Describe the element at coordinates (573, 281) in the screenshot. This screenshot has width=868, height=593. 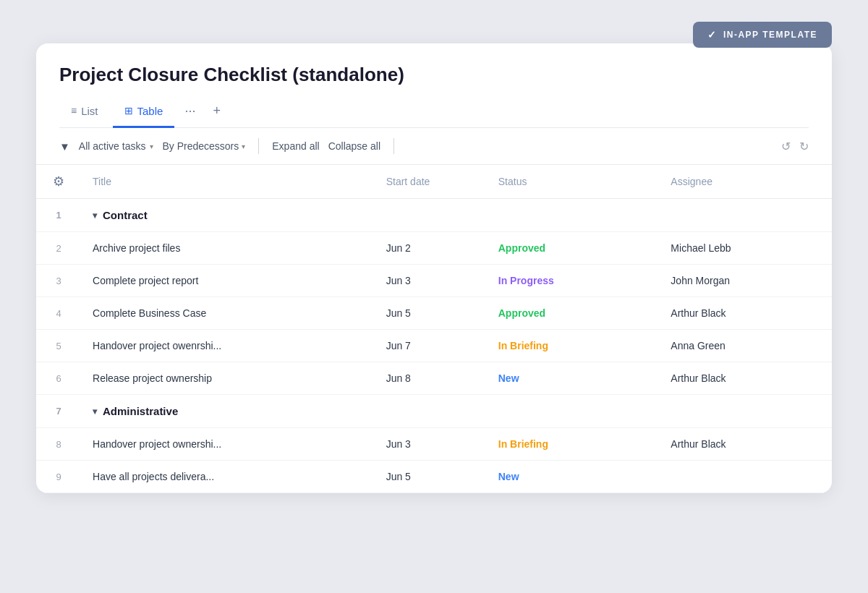
I see `task-status: In Progress` at that location.